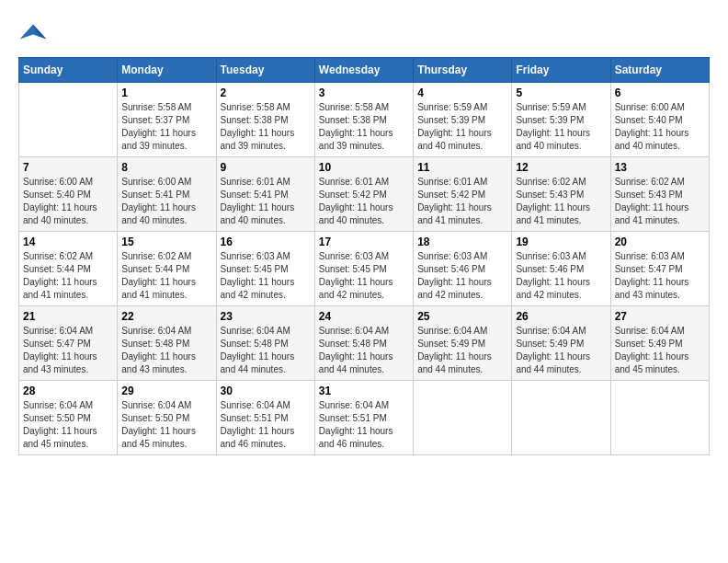  I want to click on day-number: 30, so click(266, 391).